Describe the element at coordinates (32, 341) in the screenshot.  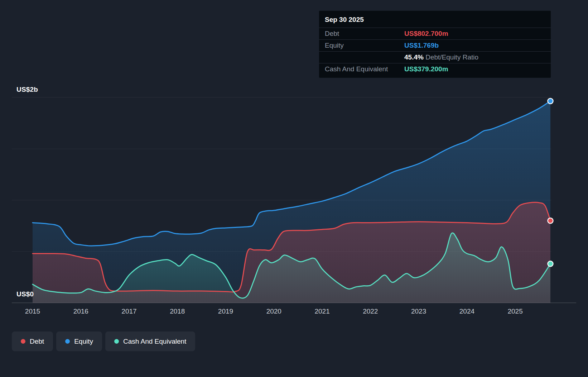
I see `legend-item-debt: Debt` at that location.